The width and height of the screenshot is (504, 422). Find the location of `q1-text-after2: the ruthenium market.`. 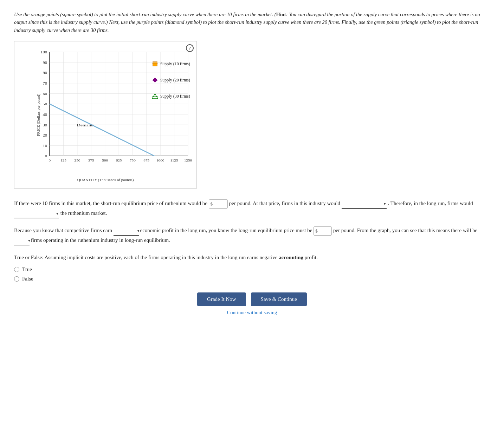

q1-text-after2: the ruthenium market. is located at coordinates (84, 213).